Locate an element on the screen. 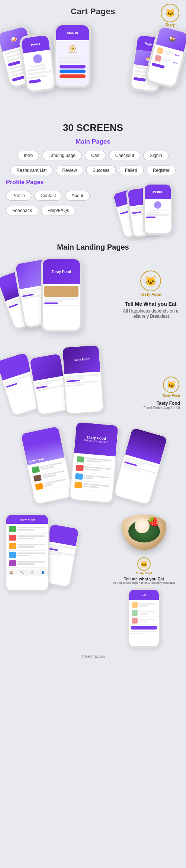 The height and width of the screenshot is (868, 186). tp2-bottom is located at coordinates (93, 478).